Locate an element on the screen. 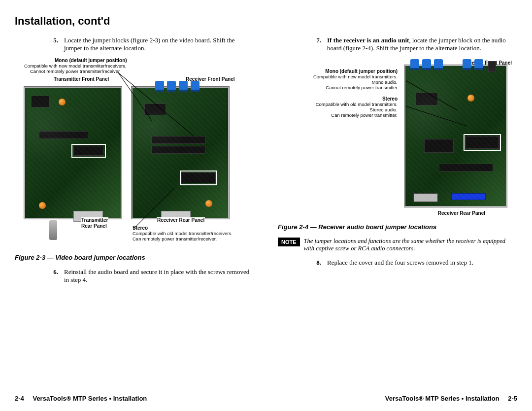 This screenshot has width=532, height=411. step-7-lead: If the receiver is an audio unit is located at coordinates (368, 40).